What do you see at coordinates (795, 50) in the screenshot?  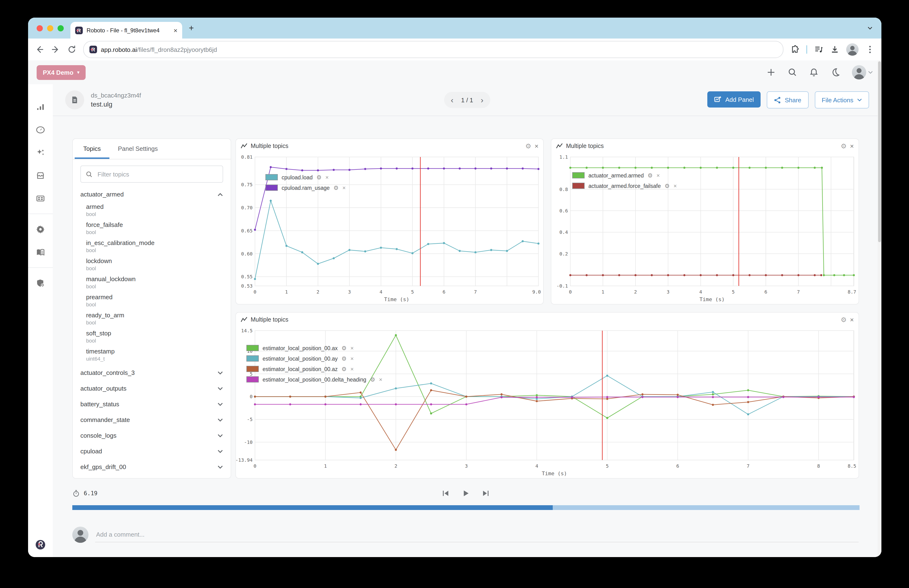 I see `extensions-icon` at bounding box center [795, 50].